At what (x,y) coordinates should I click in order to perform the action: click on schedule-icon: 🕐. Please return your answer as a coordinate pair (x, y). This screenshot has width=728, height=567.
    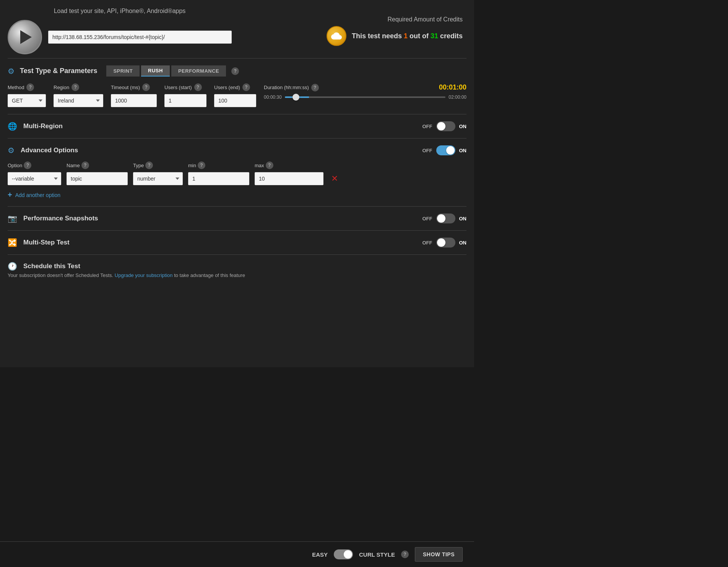
    Looking at the image, I should click on (12, 266).